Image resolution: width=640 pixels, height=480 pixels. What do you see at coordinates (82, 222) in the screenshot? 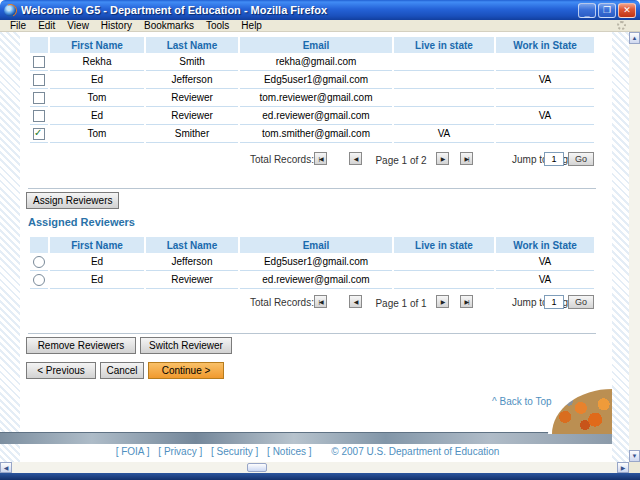
I see `assigned-reviewers-heading: Assigned Reviewers` at bounding box center [82, 222].